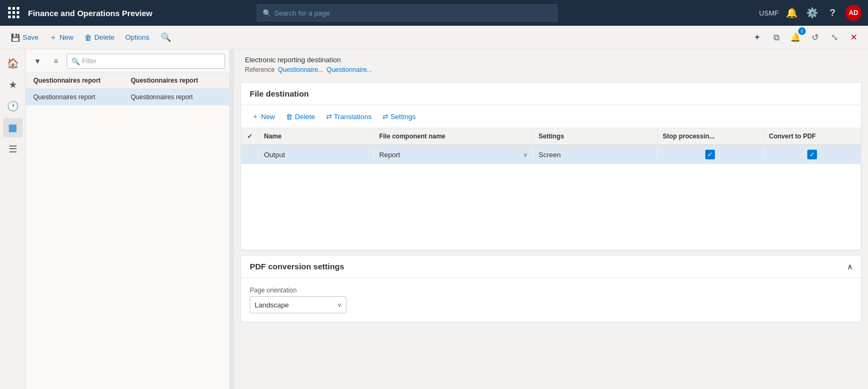 The width and height of the screenshot is (868, 389). What do you see at coordinates (339, 305) in the screenshot?
I see `select-arrow-icon: ∨` at bounding box center [339, 305].